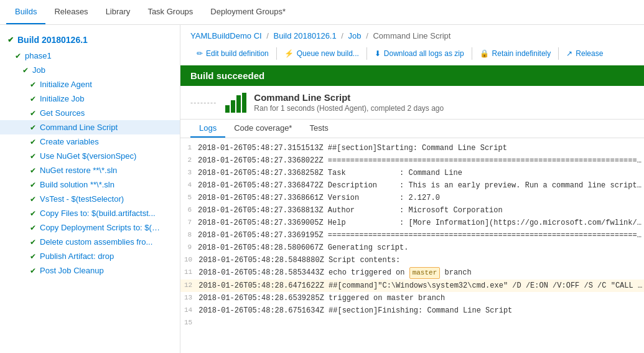 This screenshot has width=644, height=353. Describe the element at coordinates (189, 248) in the screenshot. I see `log-num-9: 9` at that location.